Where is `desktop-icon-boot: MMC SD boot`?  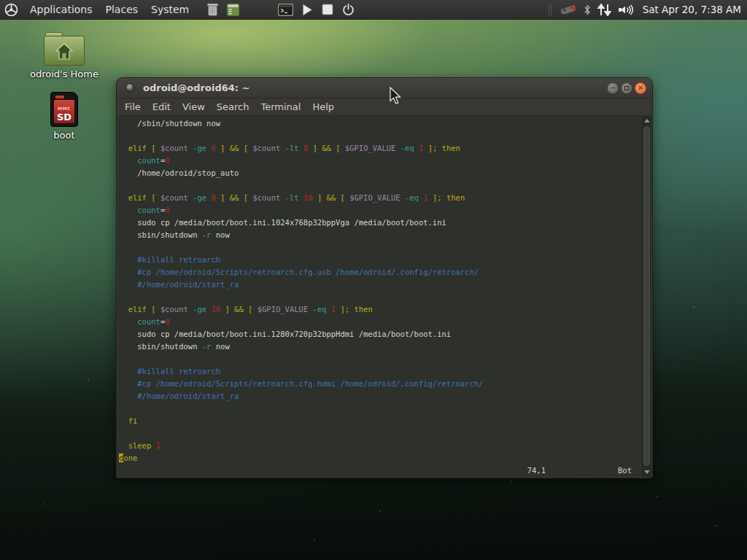 desktop-icon-boot: MMC SD boot is located at coordinates (64, 117).